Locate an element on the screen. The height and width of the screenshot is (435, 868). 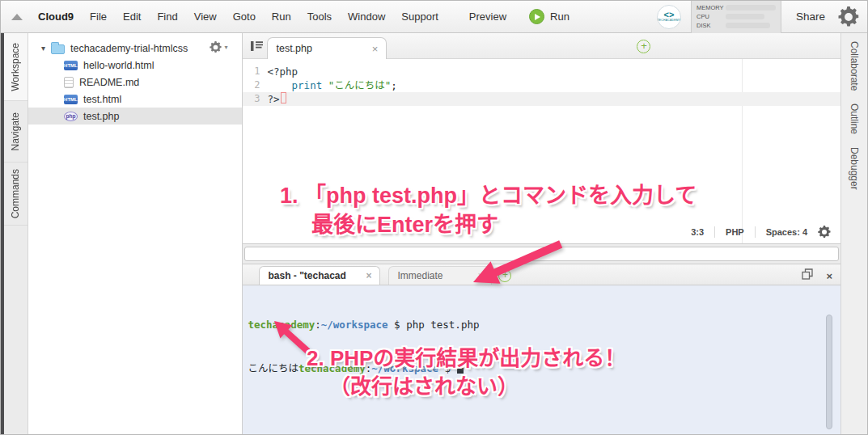
settings-gear-icon is located at coordinates (849, 17).